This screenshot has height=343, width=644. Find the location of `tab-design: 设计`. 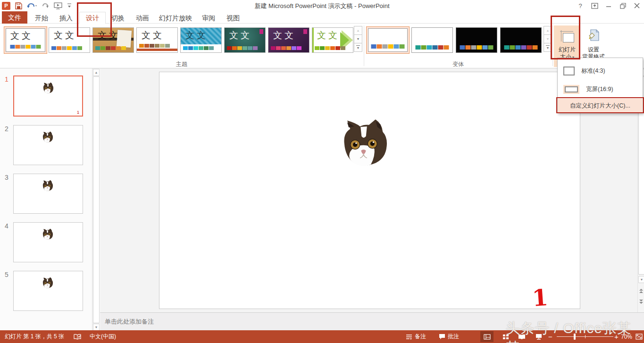

tab-design: 设计 is located at coordinates (92, 18).